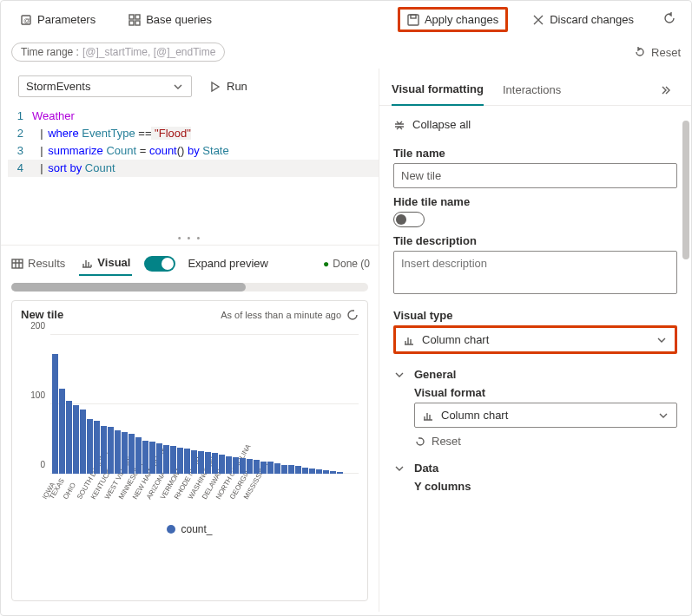 The width and height of the screenshot is (692, 616). Describe the element at coordinates (535, 340) in the screenshot. I see `visual-type-select: Column chart` at that location.